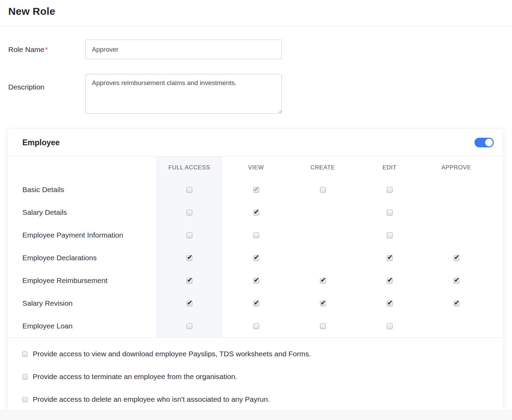  What do you see at coordinates (189, 326) in the screenshot?
I see `checkbox-employee-loan-full-access` at bounding box center [189, 326].